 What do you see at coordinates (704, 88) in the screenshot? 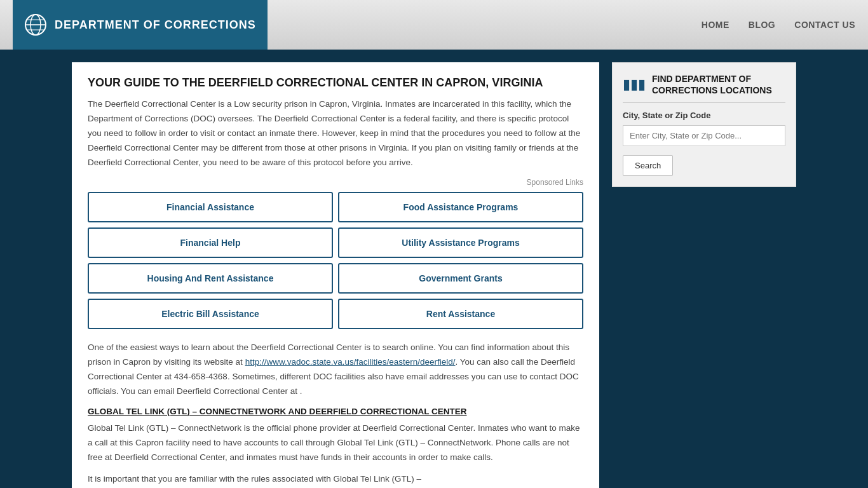
I see `sidebar-title-bar: ▮▮▮ FIND DEPARTMENT OF CORRECTIONS LOCAT…` at bounding box center [704, 88].